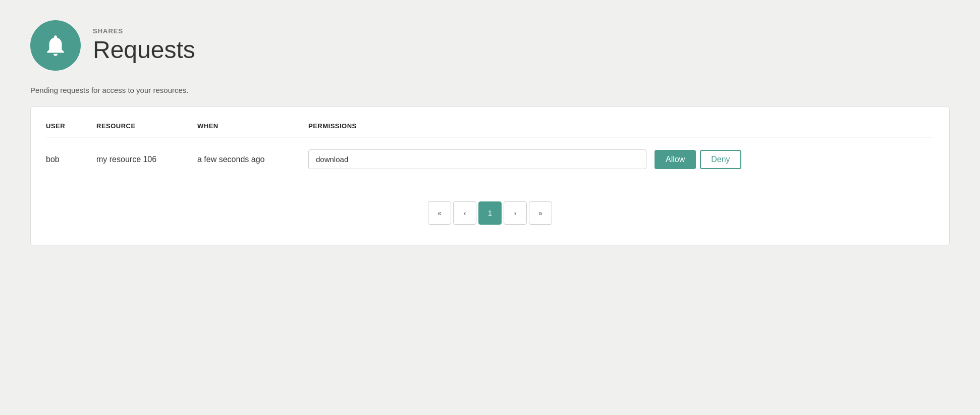  Describe the element at coordinates (515, 213) in the screenshot. I see `pagination-next: ›` at that location.